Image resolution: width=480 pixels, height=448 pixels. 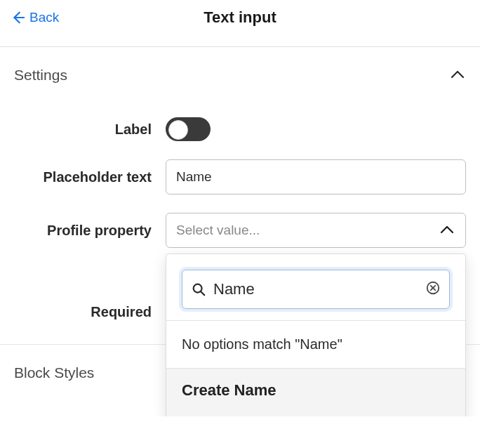 I want to click on header: Back Text input, so click(x=240, y=24).